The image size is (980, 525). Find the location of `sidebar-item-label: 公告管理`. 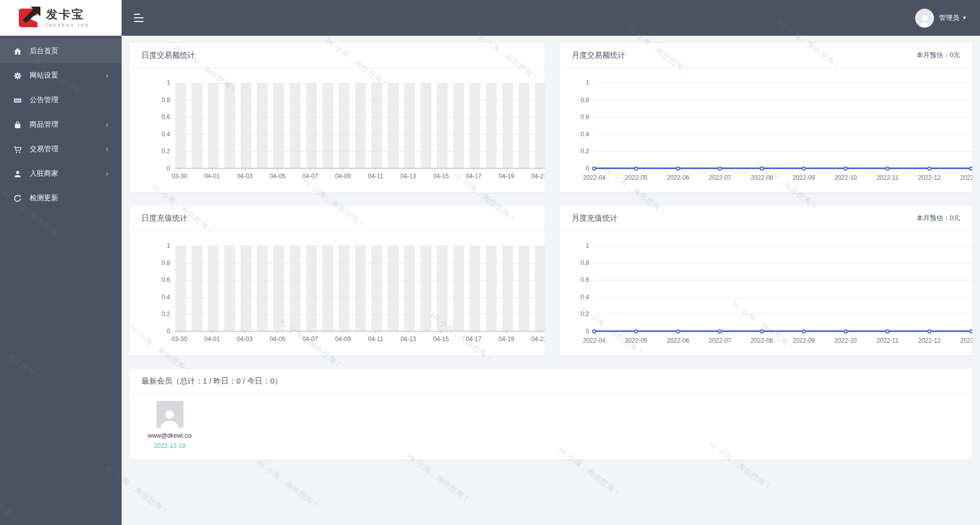

sidebar-item-label: 公告管理 is located at coordinates (44, 100).